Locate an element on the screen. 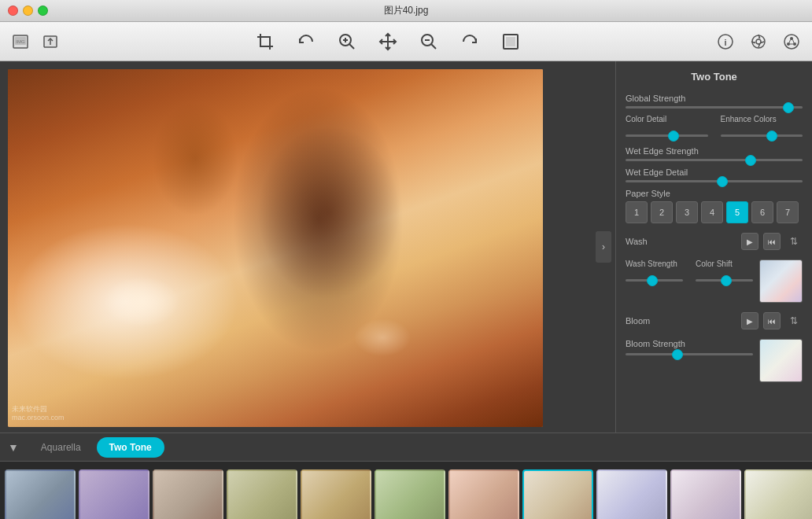 This screenshot has width=812, height=519. paper-btn-2: 2 is located at coordinates (662, 212).